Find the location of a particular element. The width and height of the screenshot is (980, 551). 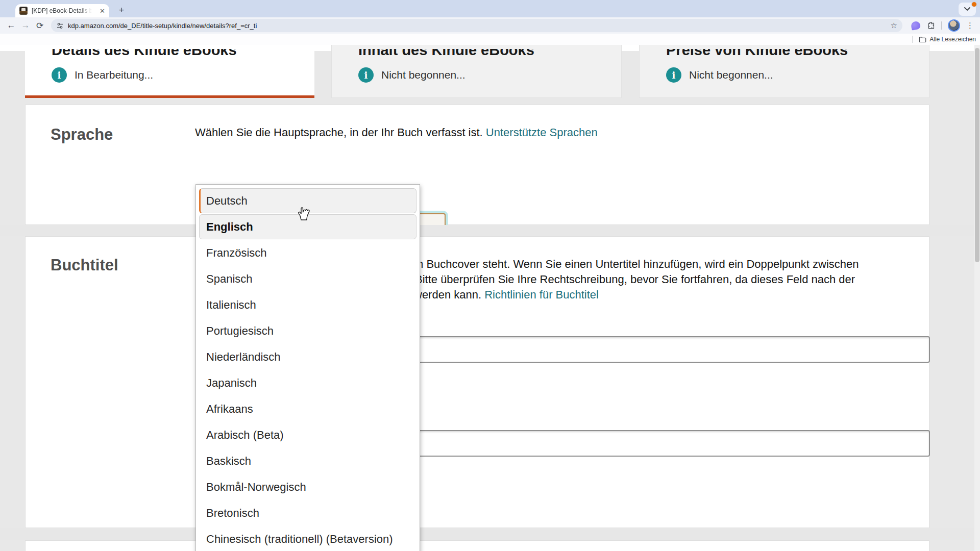

language-option-niederlaendisch: Niederländisch is located at coordinates (308, 357).